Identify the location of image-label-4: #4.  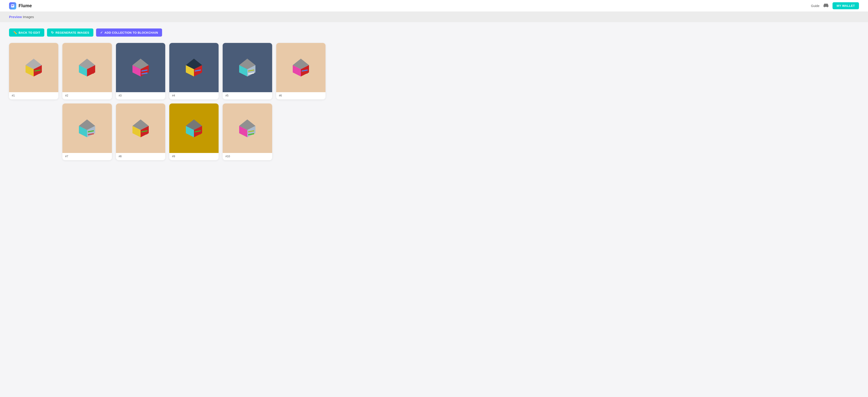
(194, 96).